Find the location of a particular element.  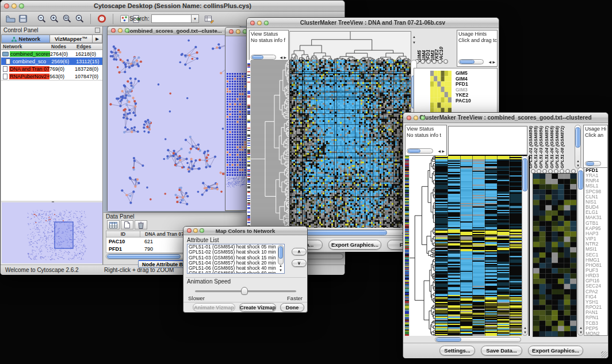

zoom-fit-icon is located at coordinates (67, 19).